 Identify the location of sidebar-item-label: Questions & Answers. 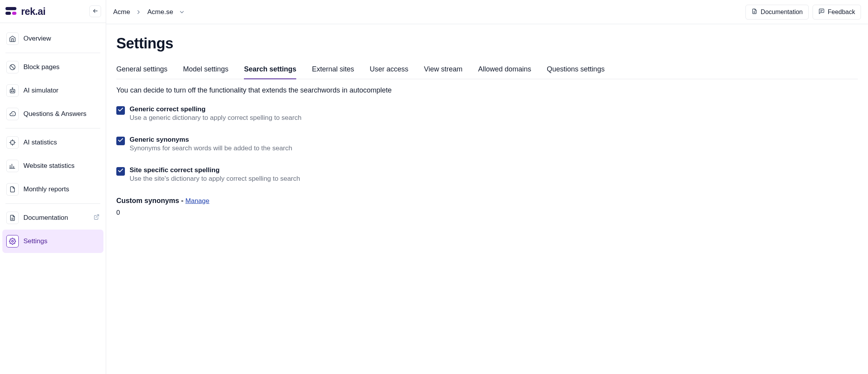
(55, 114).